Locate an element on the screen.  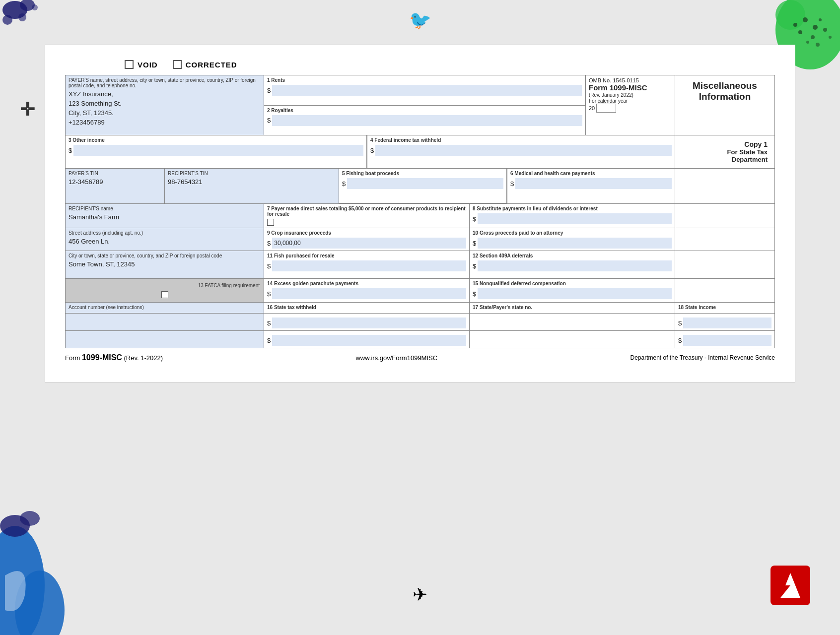
decorative-bottomleft is located at coordinates (50, 561).